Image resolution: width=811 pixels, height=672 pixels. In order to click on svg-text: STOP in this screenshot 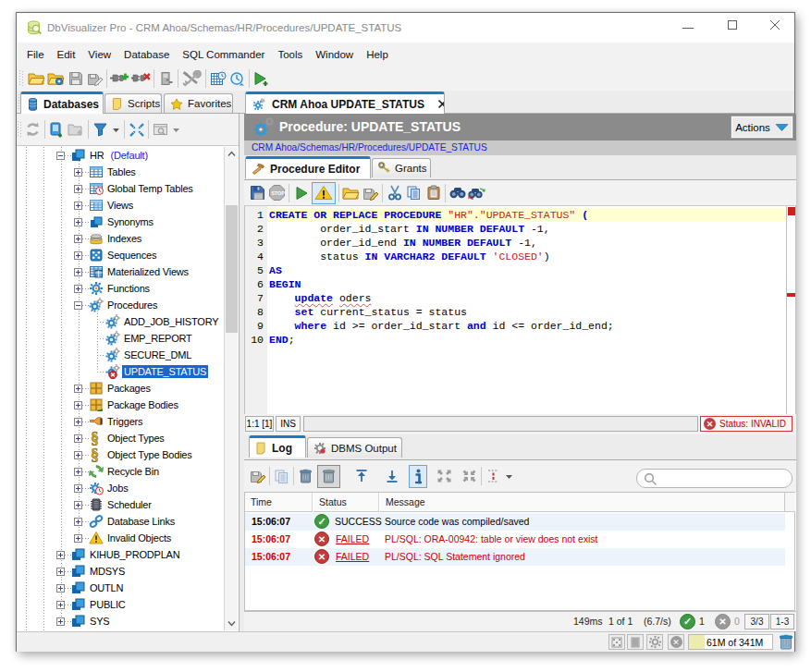, I will do `click(277, 193)`.